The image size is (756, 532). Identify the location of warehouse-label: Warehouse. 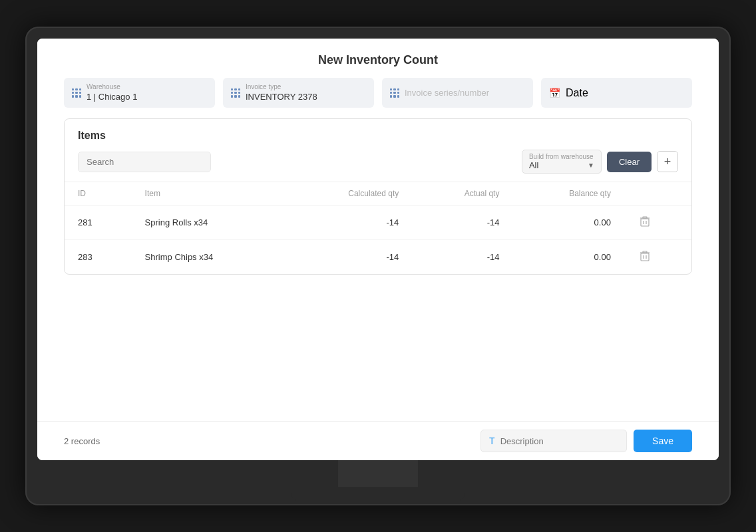
(112, 86).